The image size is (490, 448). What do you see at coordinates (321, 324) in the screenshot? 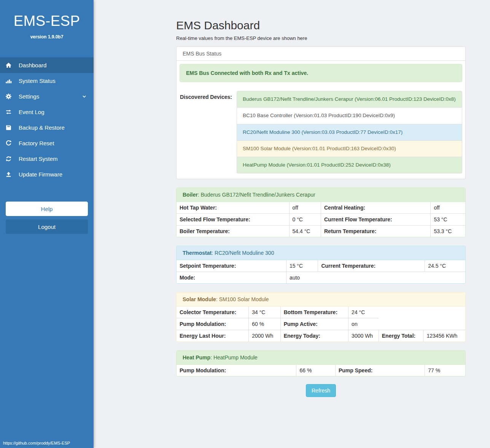
I see `solar-module-table: Colector Temperature: 34 °C Bottom Tempe…` at bounding box center [321, 324].